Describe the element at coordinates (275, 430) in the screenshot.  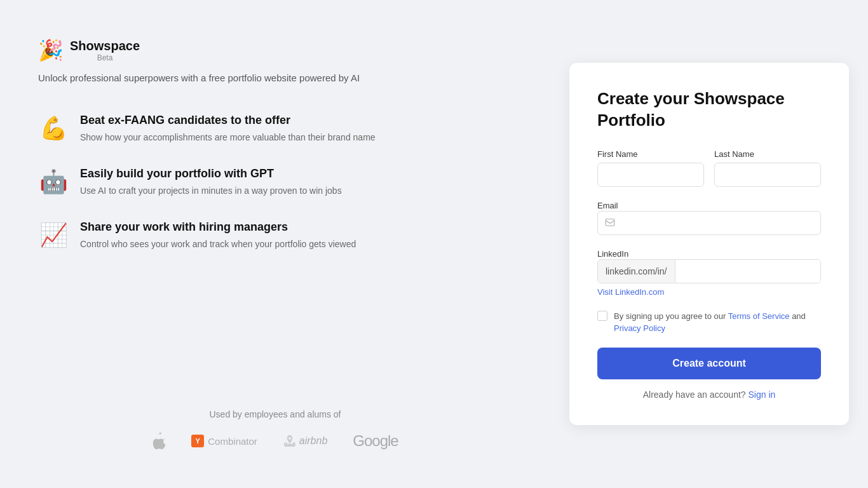
I see `social-proof: Used by employees and alums of Y Combina…` at that location.